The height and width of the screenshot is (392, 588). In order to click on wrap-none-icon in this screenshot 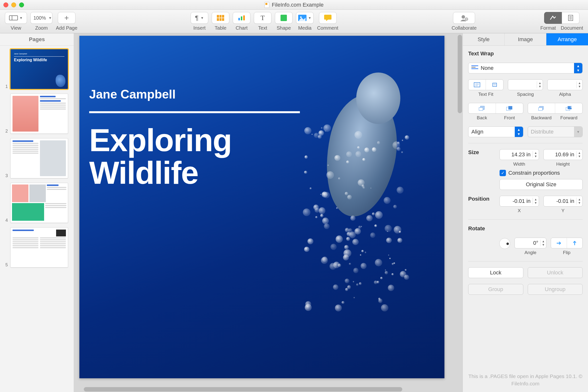, I will do `click(475, 68)`.